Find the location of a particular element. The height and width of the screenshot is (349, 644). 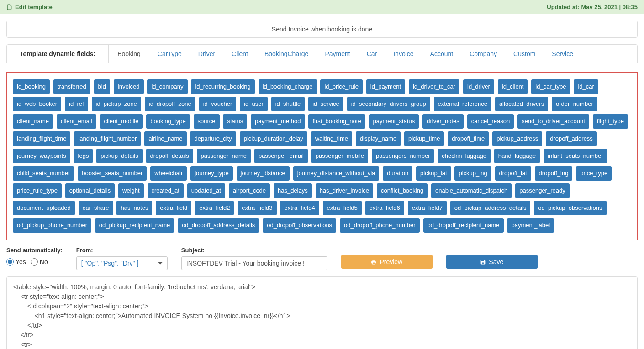

field-tag: dropoff_address is located at coordinates (571, 139).